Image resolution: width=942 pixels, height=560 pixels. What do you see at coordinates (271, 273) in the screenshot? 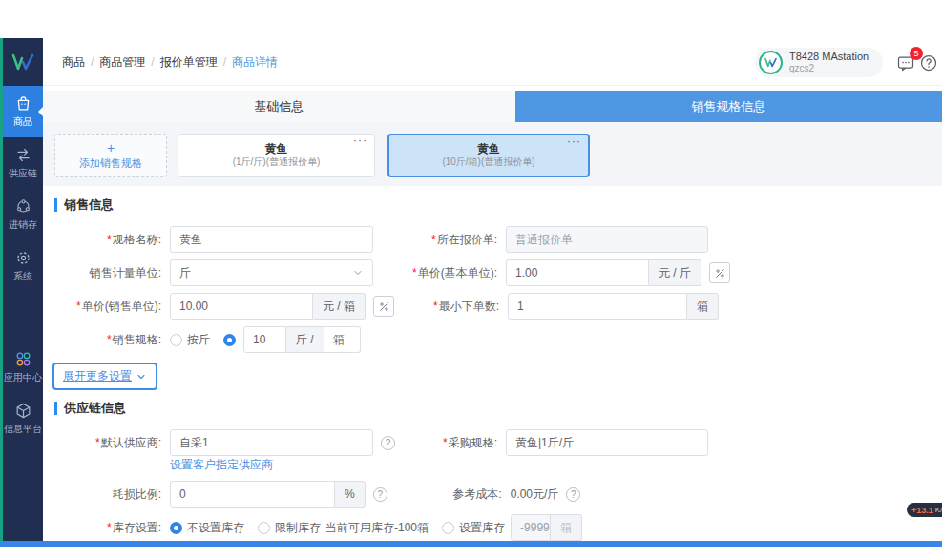
I see `sale-unit-select: 斤` at bounding box center [271, 273].